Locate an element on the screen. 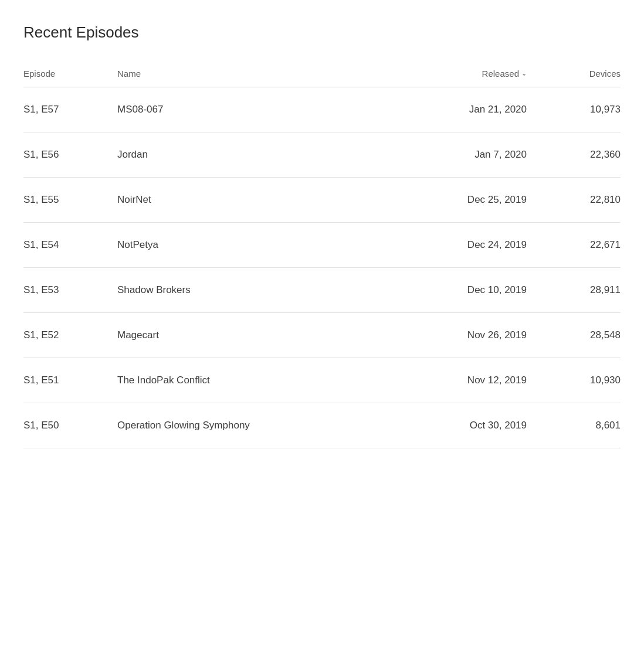 Image resolution: width=644 pixels, height=667 pixels. table-row: S1, E56 Jordan Jan 7, 2020 22,360 is located at coordinates (322, 155).